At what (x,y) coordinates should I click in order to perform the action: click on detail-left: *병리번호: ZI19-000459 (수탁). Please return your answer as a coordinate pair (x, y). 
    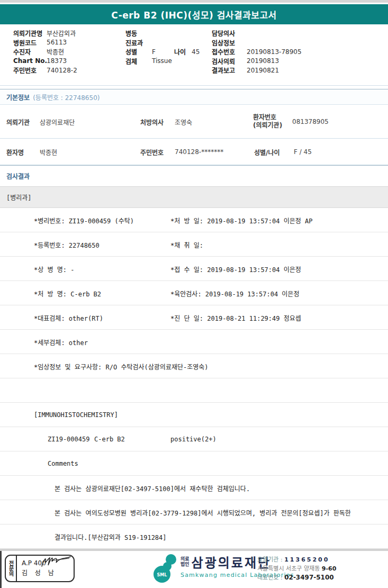
    Looking at the image, I should click on (84, 220).